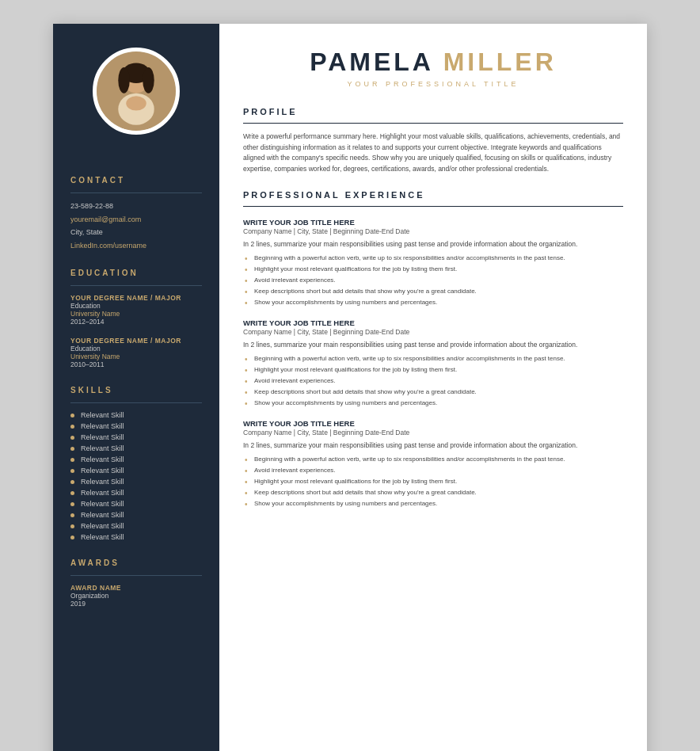  Describe the element at coordinates (136, 233) in the screenshot. I see `contact-location: City, State` at that location.